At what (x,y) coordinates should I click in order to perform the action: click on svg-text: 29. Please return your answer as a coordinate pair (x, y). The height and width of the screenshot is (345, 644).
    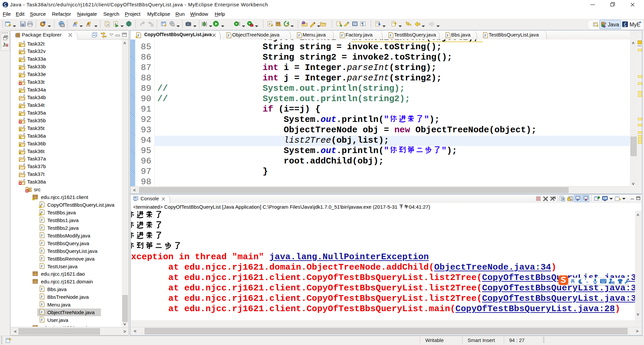
    Looking at the image, I should click on (613, 283).